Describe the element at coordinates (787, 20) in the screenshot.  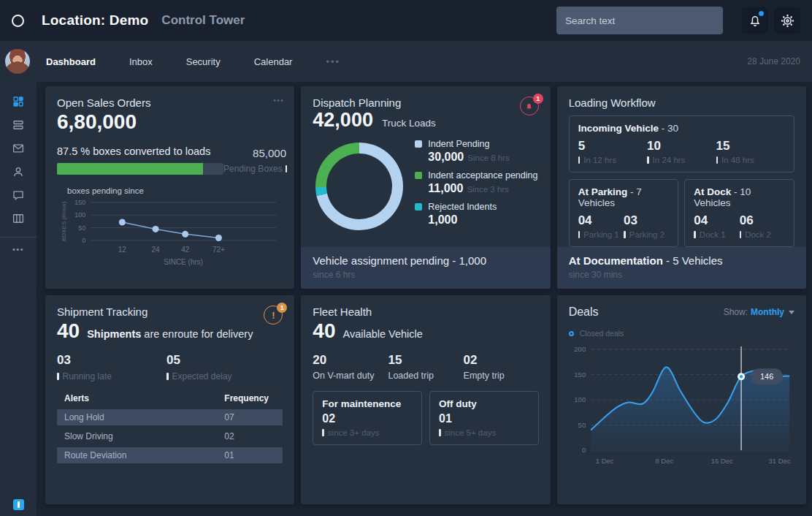
I see `gear-icon` at that location.